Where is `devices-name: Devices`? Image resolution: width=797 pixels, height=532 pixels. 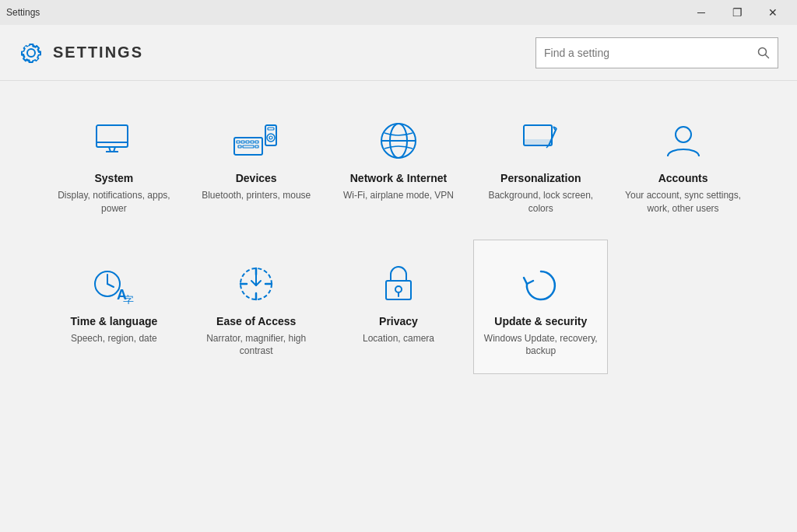 devices-name: Devices is located at coordinates (257, 178).